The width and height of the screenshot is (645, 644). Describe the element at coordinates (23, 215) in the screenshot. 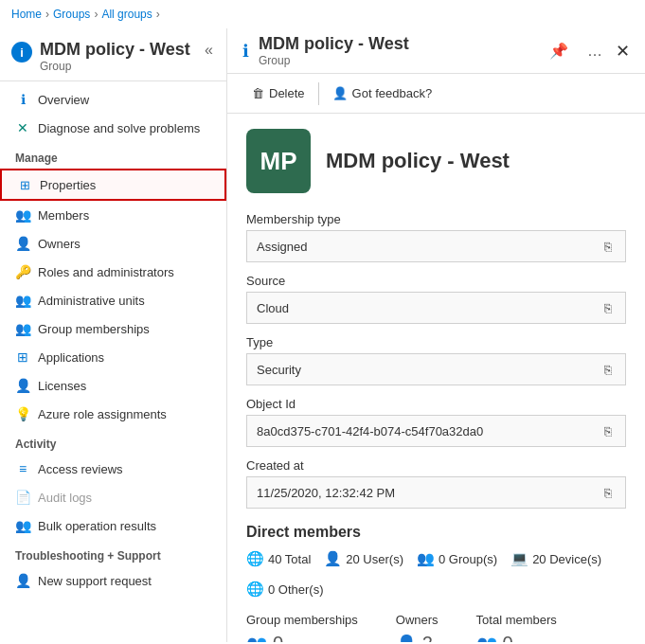

I see `members-icon: 👥` at that location.